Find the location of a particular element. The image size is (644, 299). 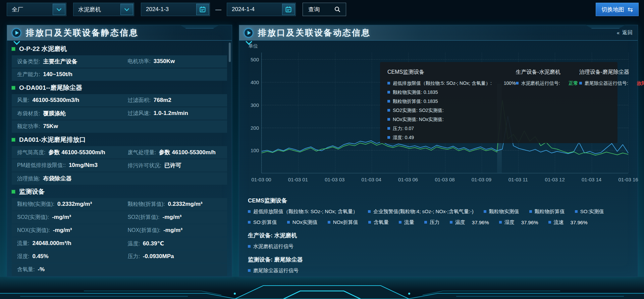

calendar-icon is located at coordinates (288, 9).